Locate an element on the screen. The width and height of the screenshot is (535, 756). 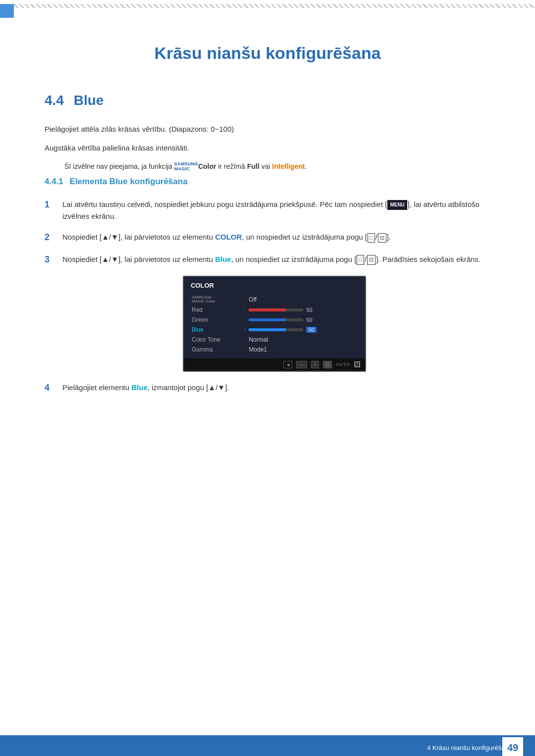
menu-value-colortone: Normal is located at coordinates (303, 340).